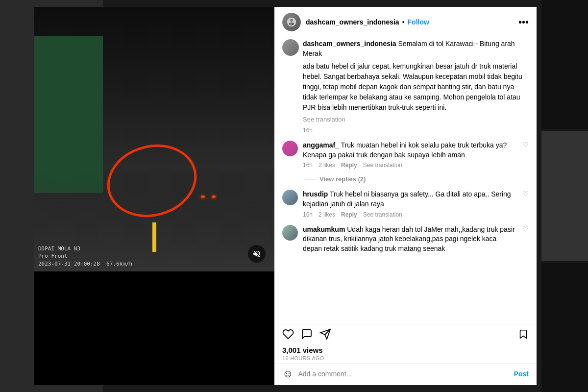 The image size is (588, 392). Describe the element at coordinates (410, 199) in the screenshot. I see `comment-text: hrusdip Truk hebel ni biasanya ga safety…` at that location.